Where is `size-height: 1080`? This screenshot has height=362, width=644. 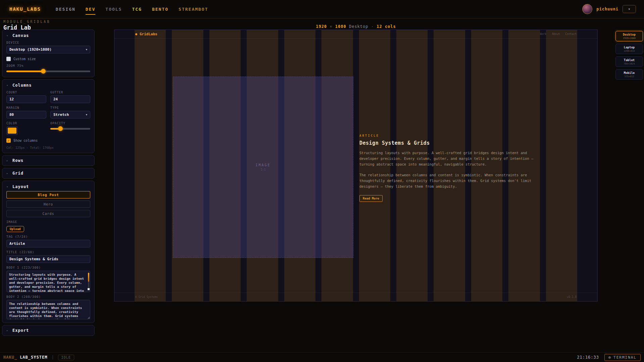 size-height: 1080 is located at coordinates (341, 27).